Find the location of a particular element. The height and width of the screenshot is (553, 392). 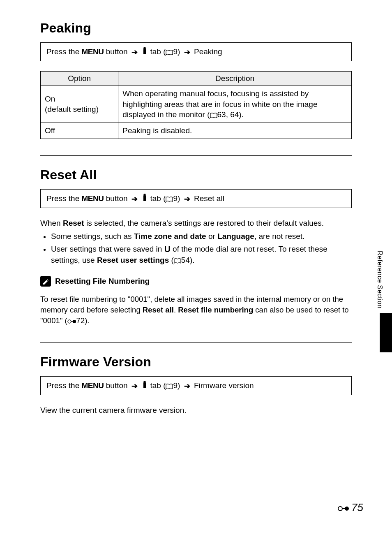

text-bold: Time zone and date is located at coordinates (170, 236).